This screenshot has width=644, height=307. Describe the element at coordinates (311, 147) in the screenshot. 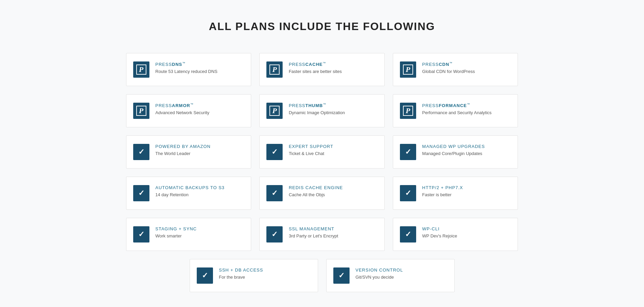

I see `feature-title-expert-support: EXPERT SUPPORT` at that location.